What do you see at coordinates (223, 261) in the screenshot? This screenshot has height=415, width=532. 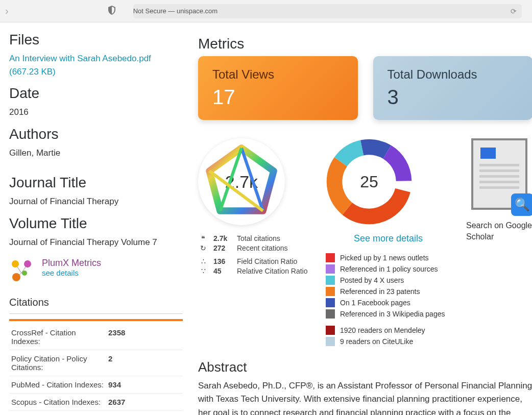 I see `stat-value: 136` at bounding box center [223, 261].